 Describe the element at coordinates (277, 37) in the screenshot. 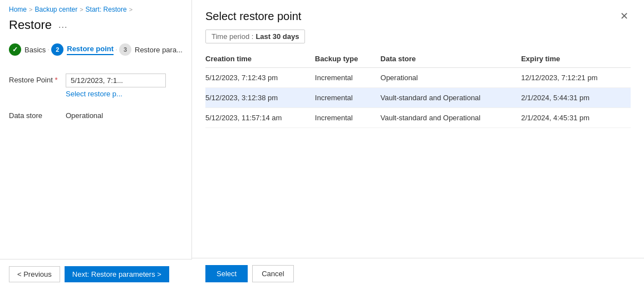

I see `time-period-value: Last 30 days` at that location.